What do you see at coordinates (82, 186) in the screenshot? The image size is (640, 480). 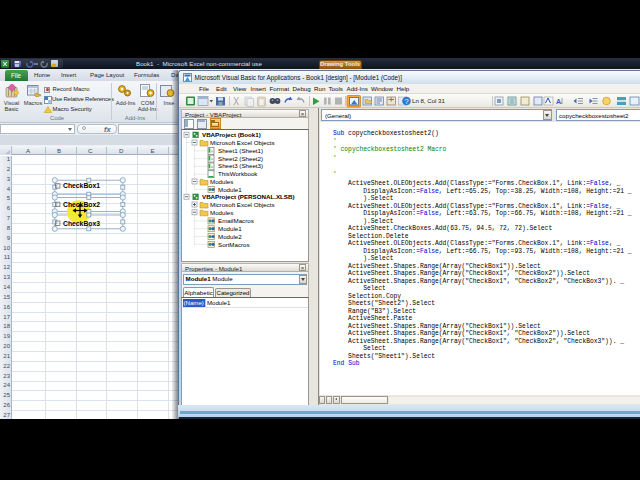 I see `svg-text: CheckBox1` at bounding box center [82, 186].